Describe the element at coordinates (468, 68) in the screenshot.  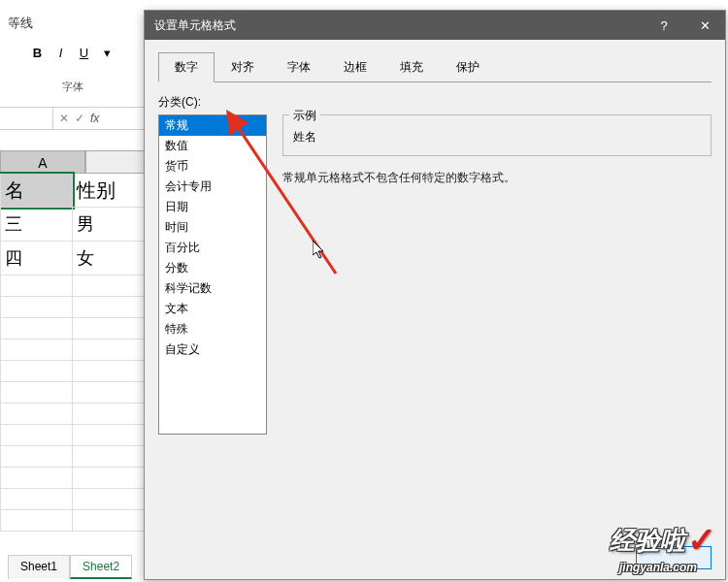
I see `tab-protect: 保护` at that location.